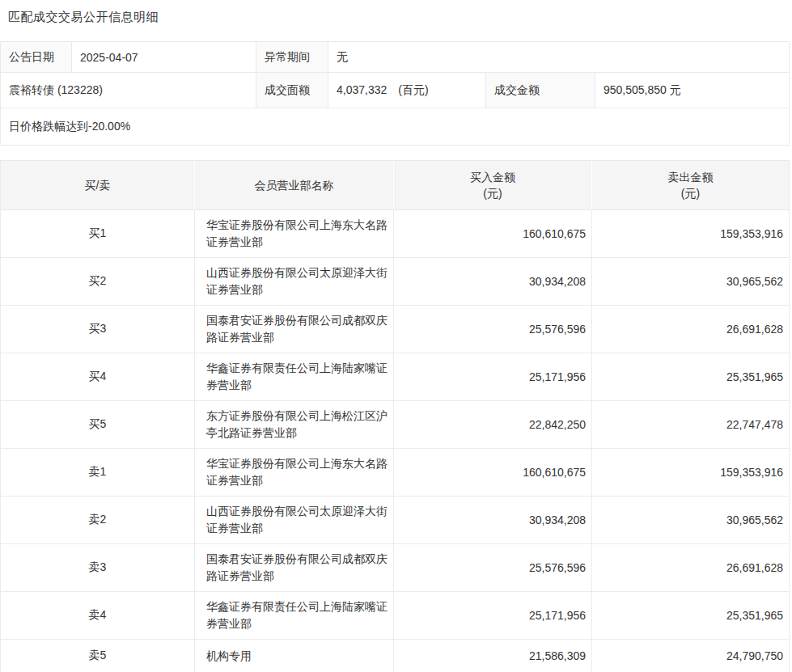 The image size is (792, 672). Describe the element at coordinates (691, 186) in the screenshot. I see `col-header-sell: 卖出金额 (元)` at that location.